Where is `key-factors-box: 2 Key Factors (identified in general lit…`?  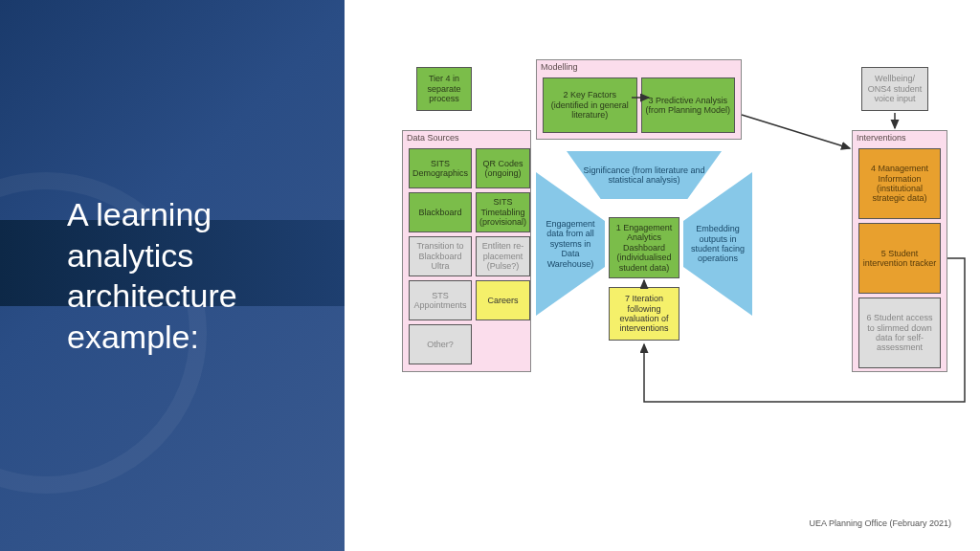 key-factors-box: 2 Key Factors (identified in general lit… is located at coordinates (590, 105).